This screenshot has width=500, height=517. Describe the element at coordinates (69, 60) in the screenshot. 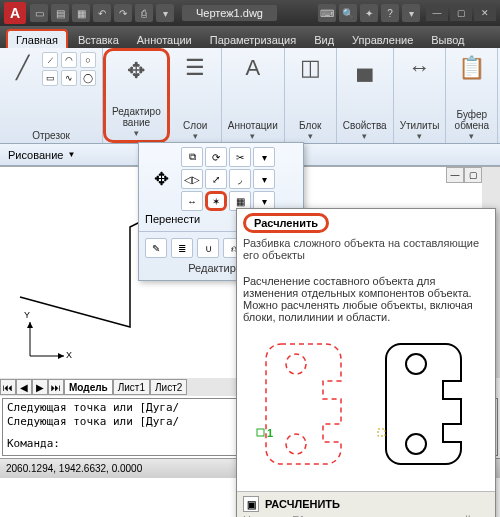

I see `arc-icon: ◠` at that location.